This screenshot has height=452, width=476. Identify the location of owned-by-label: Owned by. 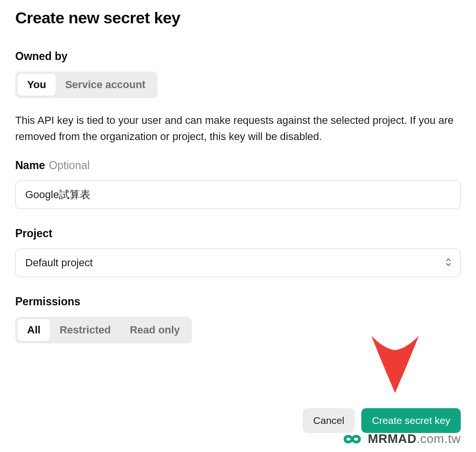
(238, 56).